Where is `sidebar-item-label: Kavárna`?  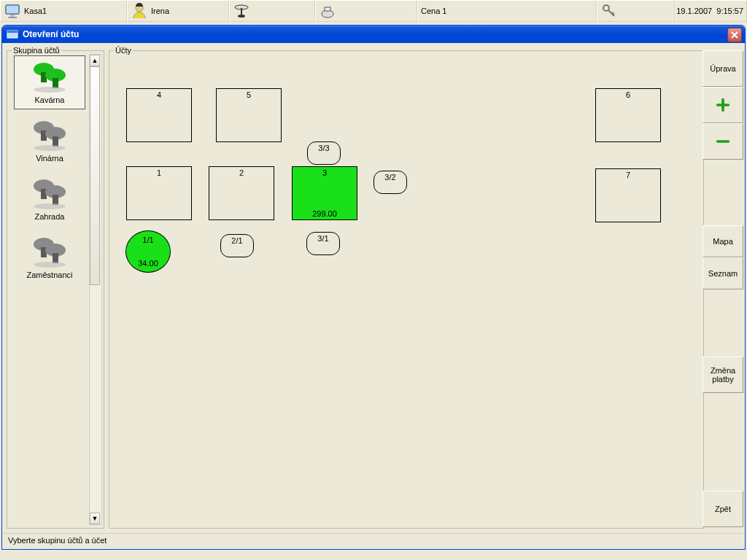
sidebar-item-label: Kavárna is located at coordinates (50, 100).